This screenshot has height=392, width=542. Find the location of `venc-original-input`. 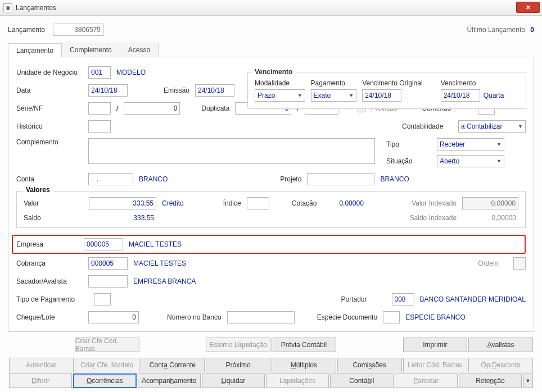

venc-original-input is located at coordinates (382, 95).